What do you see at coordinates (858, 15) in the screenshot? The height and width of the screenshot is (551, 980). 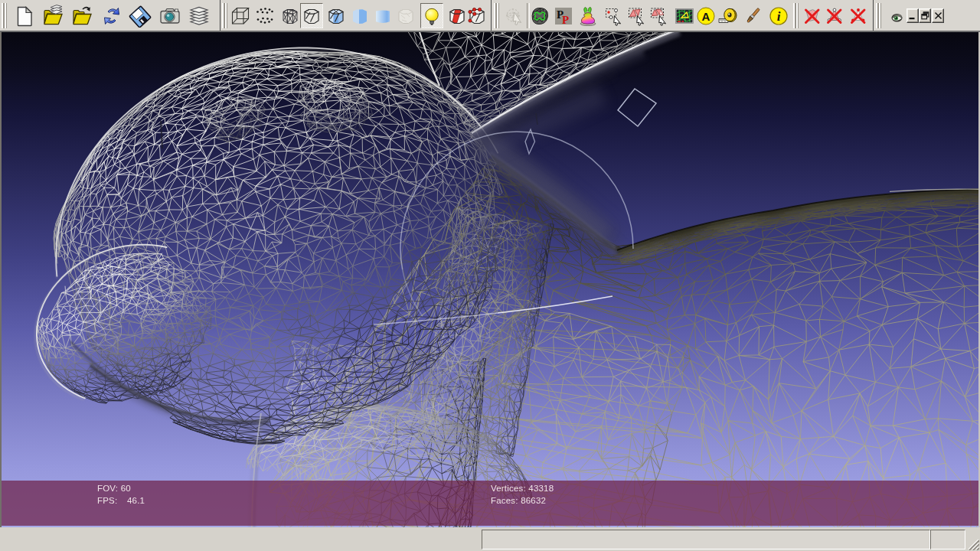 I see `delete-vertices-button` at bounding box center [858, 15].